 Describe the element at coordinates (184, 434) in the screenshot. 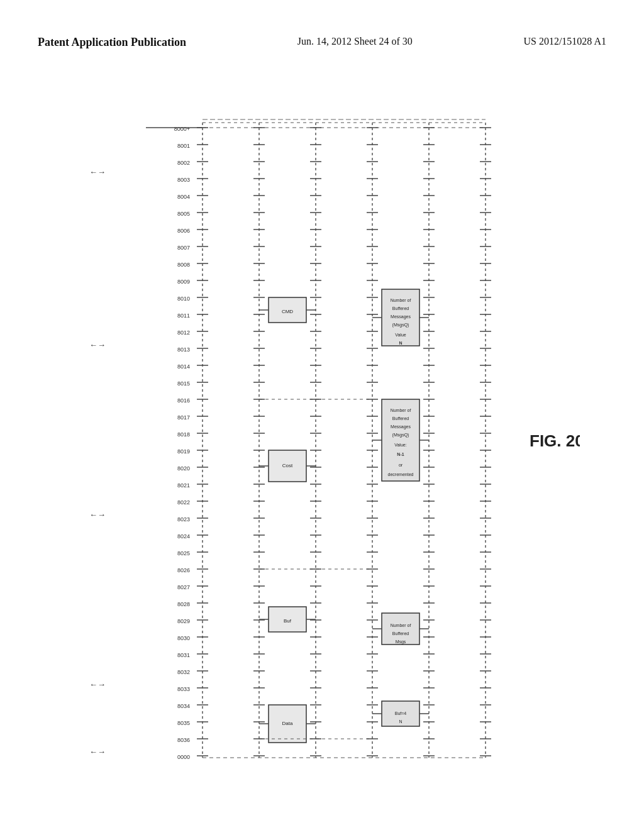

I see `svg-text: 8018` at that location.